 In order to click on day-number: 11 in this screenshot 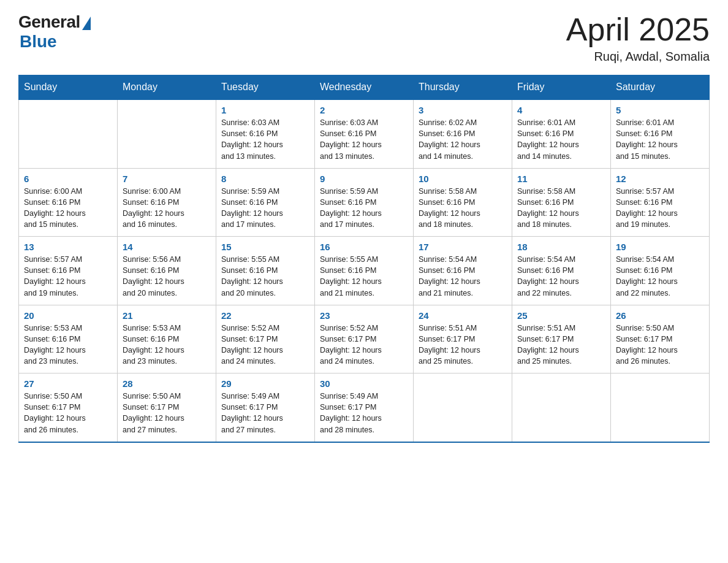, I will do `click(561, 179)`.